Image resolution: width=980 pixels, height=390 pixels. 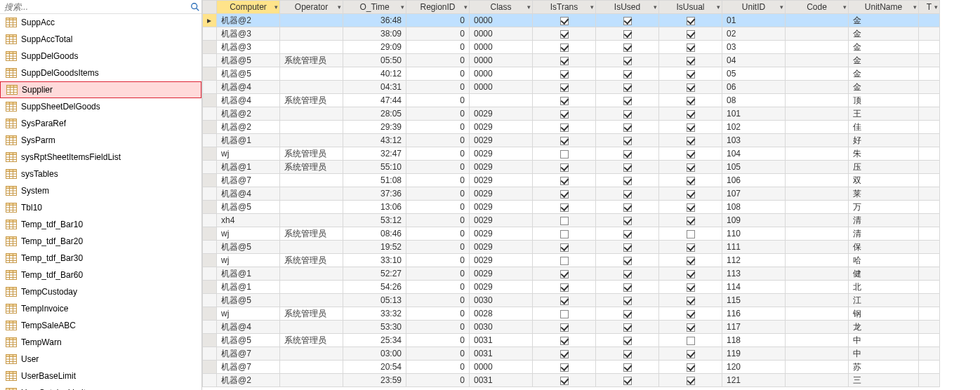 What do you see at coordinates (884, 128) in the screenshot?
I see `cell-unitname: 佳` at bounding box center [884, 128].